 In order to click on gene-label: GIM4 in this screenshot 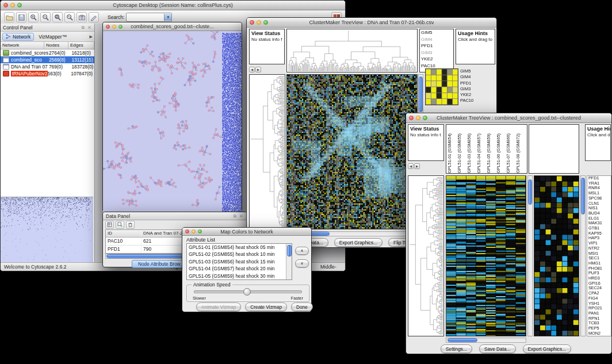, I will do `click(437, 40)`.